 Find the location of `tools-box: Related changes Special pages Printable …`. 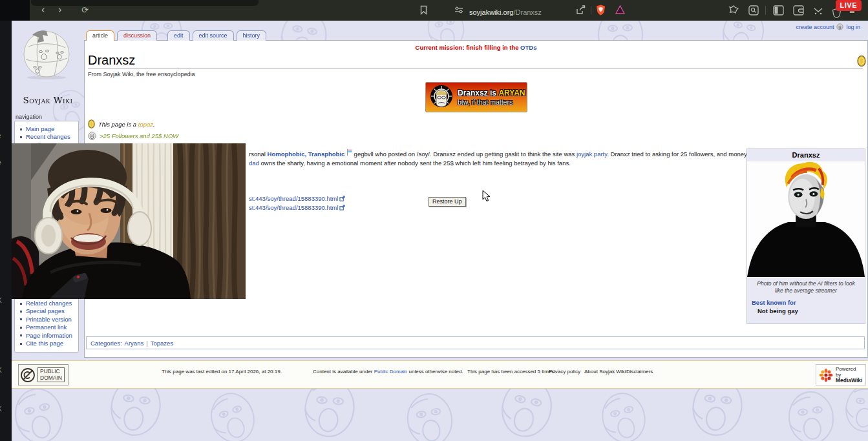

tools-box: Related changes Special pages Printable … is located at coordinates (47, 322).